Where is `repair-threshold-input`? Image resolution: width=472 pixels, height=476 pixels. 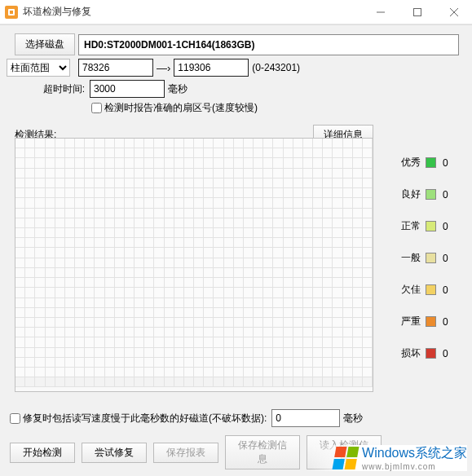 repair-threshold-input is located at coordinates (306, 418).